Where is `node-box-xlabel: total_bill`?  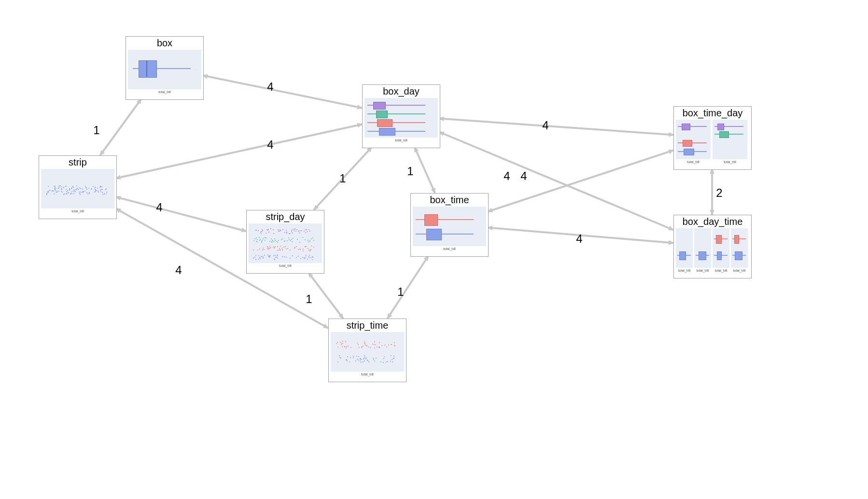 node-box-xlabel: total_bill is located at coordinates (165, 92).